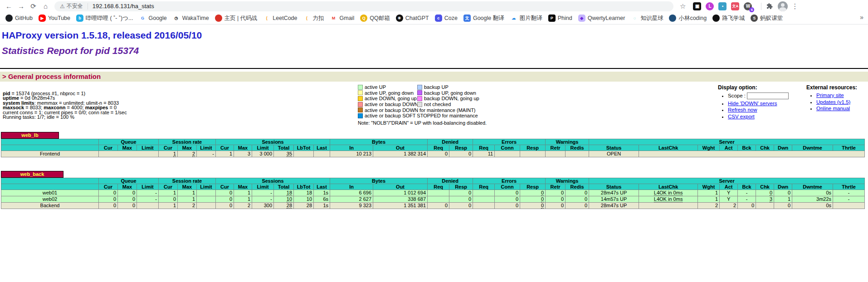  Describe the element at coordinates (65, 117) in the screenshot. I see `process-info-line: Running tasks: 1/7; idle = 100 %` at that location.